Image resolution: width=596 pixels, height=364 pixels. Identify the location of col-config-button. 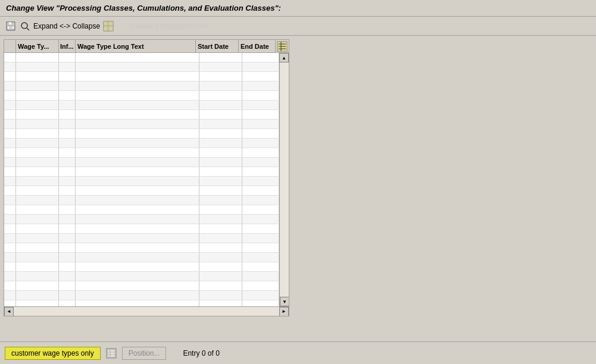
(282, 46).